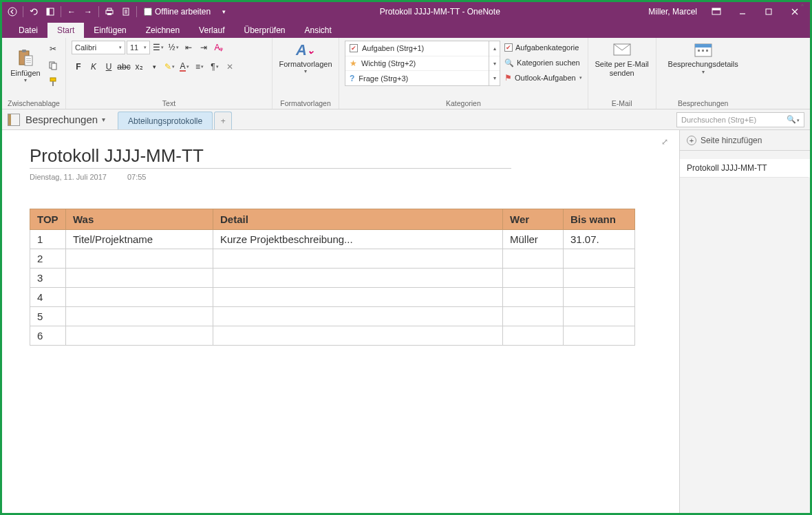  I want to click on tab-einfuegen: Einfügen, so click(110, 30).